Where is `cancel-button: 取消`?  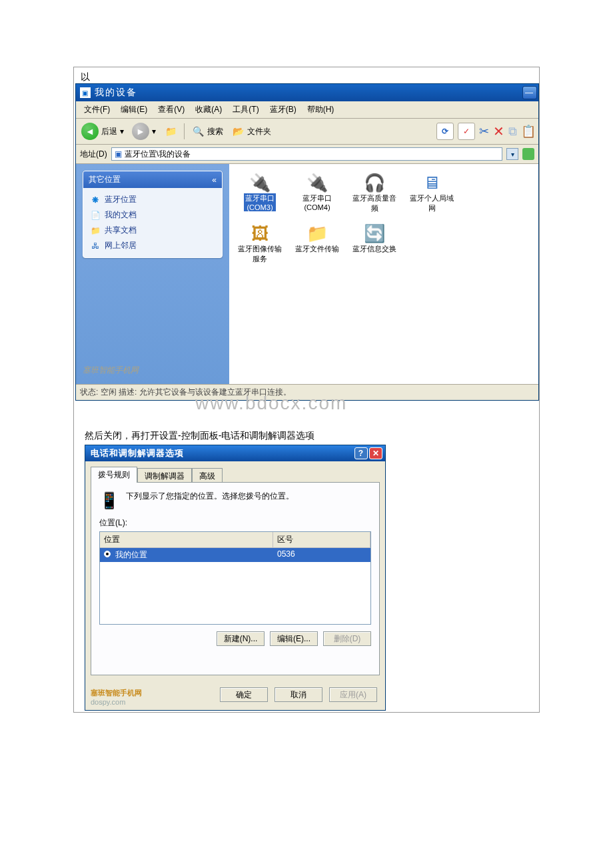 cancel-button: 取消 is located at coordinates (299, 695).